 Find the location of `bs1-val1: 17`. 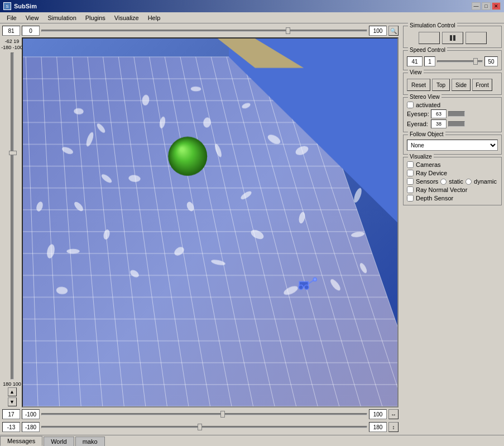

bs1-val1: 17 is located at coordinates (11, 414).